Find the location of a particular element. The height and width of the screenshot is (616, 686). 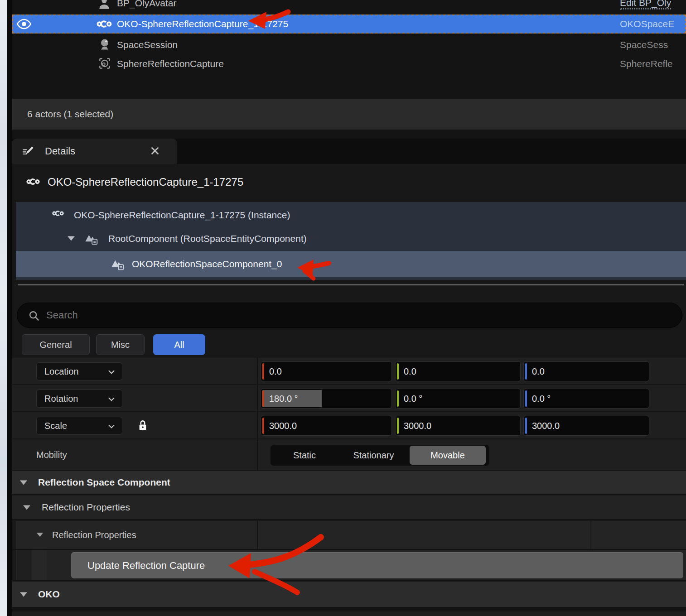

selected-actor-name: OKO-SphereReflectionCapture_1-17275 is located at coordinates (145, 182).